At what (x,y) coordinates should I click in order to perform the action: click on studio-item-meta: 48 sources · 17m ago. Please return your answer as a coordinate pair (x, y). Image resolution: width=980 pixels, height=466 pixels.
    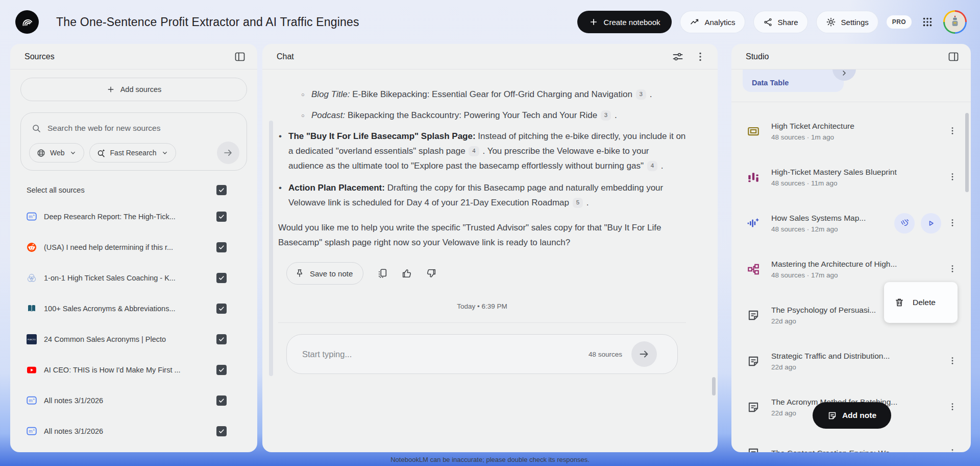
    Looking at the image, I should click on (834, 275).